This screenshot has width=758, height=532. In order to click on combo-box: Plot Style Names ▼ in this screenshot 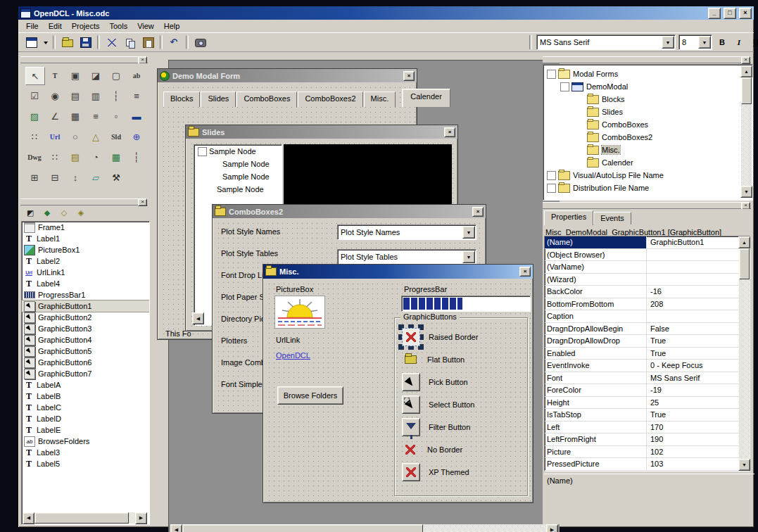, I will do `click(407, 232)`.